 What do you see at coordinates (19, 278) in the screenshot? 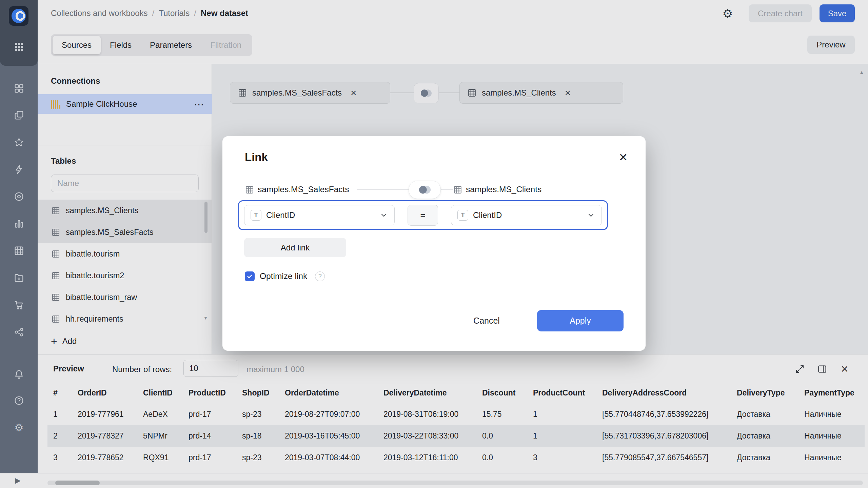
I see `nav-folder-icon` at bounding box center [19, 278].